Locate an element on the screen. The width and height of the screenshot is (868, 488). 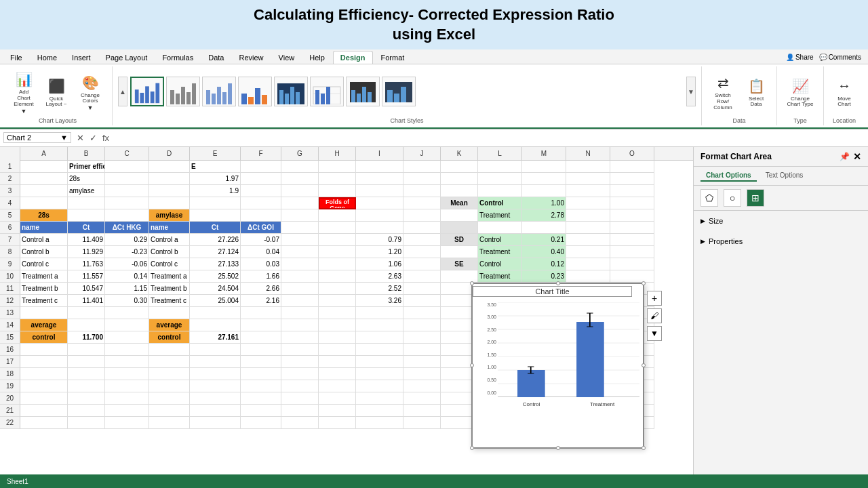
chart-style-btn: 🖌 is located at coordinates (654, 316).